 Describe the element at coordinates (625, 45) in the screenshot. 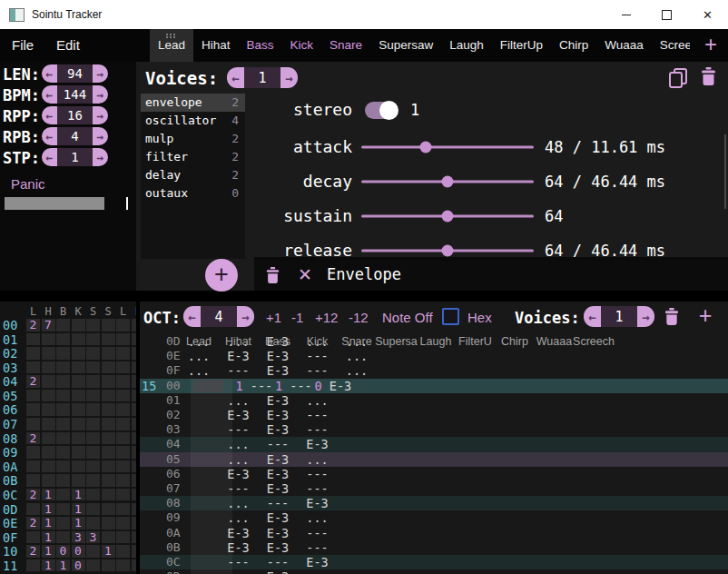

I see `tab-wuaaa: Wuaaa` at that location.